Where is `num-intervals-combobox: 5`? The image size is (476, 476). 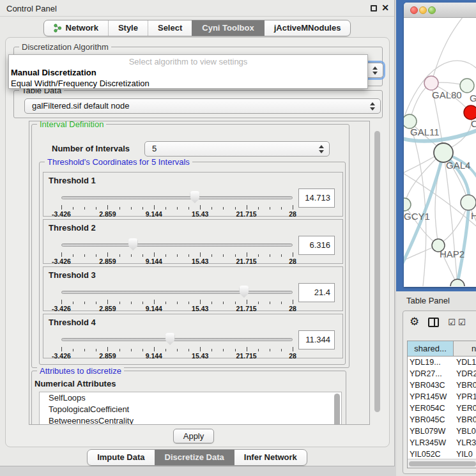
num-intervals-combobox: 5 is located at coordinates (237, 149).